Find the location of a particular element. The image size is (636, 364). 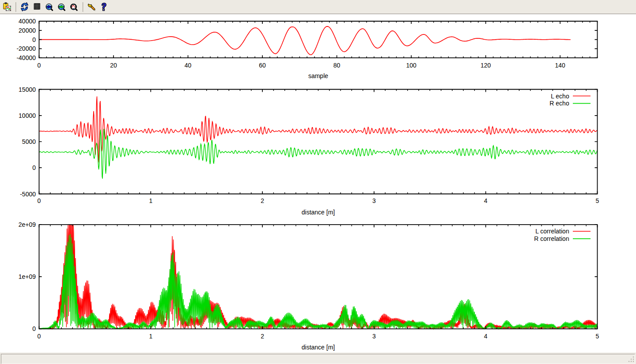

svg-text: 120 is located at coordinates (486, 65).